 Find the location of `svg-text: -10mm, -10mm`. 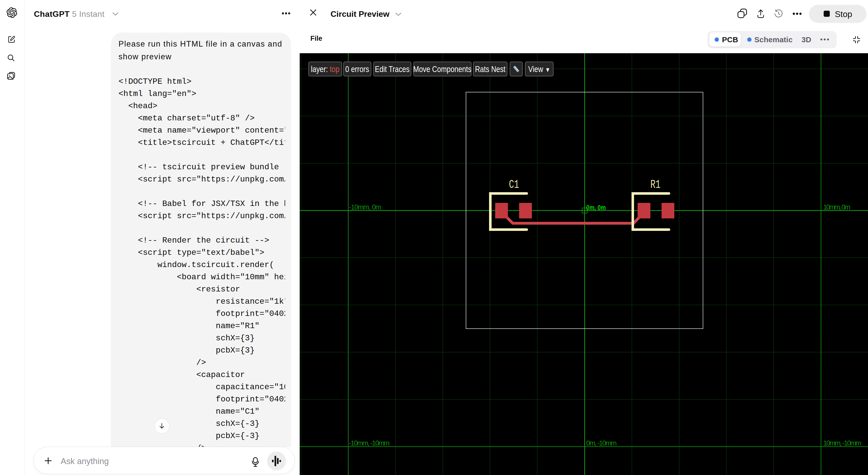

svg-text: -10mm, -10mm is located at coordinates (369, 443).